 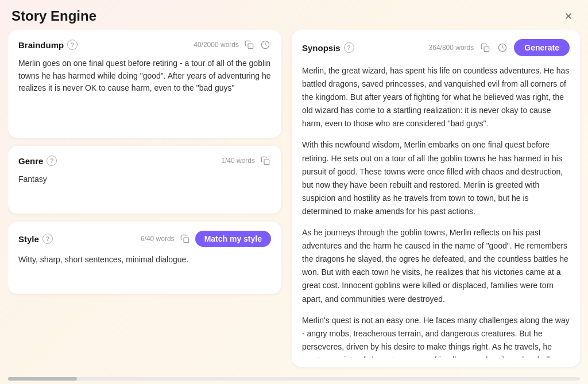 I want to click on braindump-card: Braindump ? 40/2000 words, so click(x=145, y=84).